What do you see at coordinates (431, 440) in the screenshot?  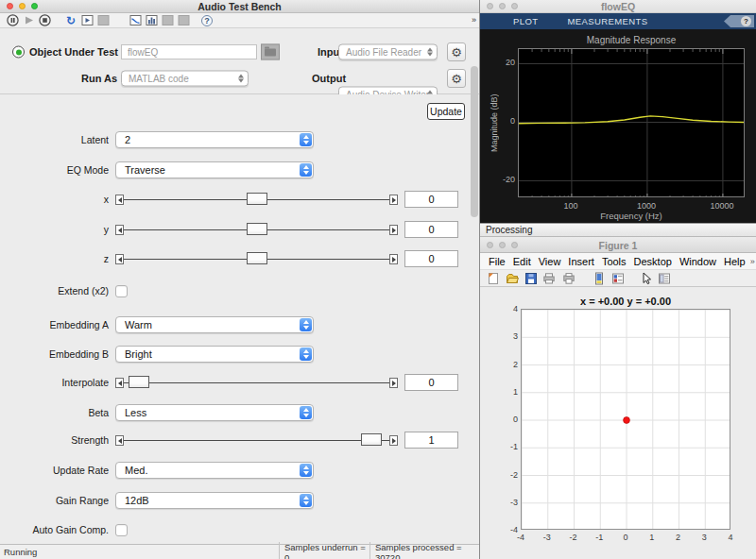 I see `strength-value-field` at bounding box center [431, 440].